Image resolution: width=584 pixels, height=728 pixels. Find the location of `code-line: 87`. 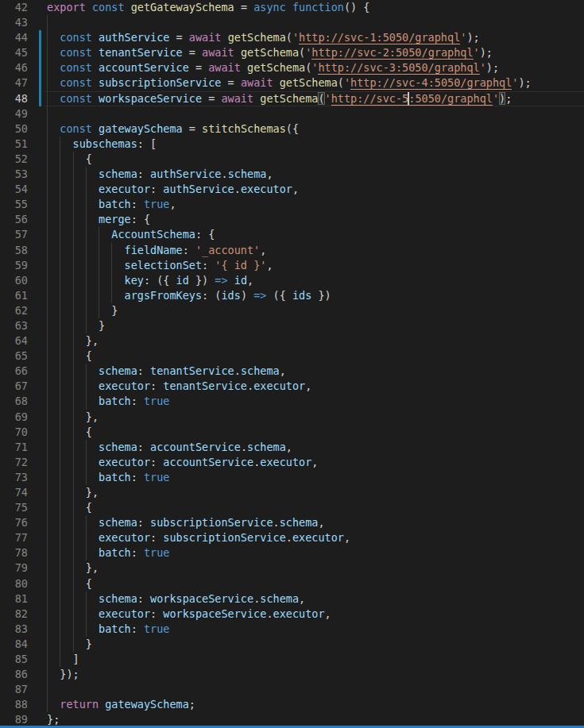

code-line: 87 is located at coordinates (292, 689).